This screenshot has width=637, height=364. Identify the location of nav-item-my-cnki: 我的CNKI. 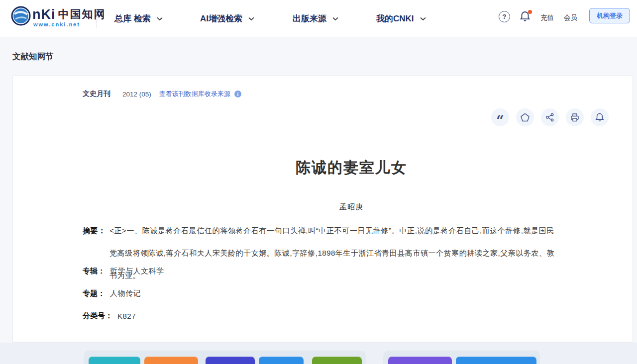
(401, 19).